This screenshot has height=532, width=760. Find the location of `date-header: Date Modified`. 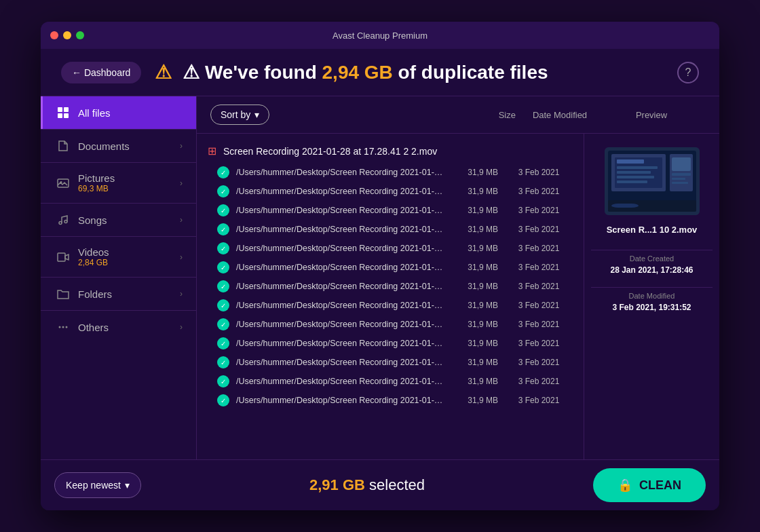

date-header: Date Modified is located at coordinates (560, 115).